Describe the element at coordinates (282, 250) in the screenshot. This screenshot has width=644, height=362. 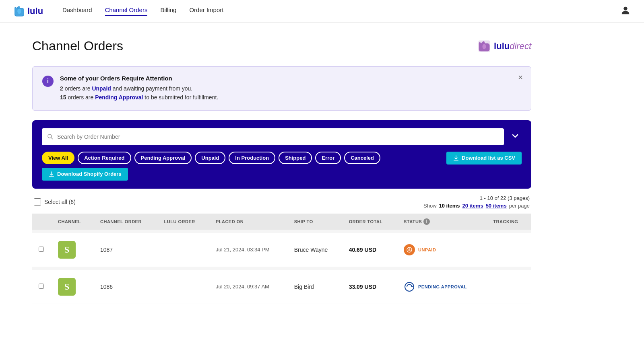
I see `table-row: 1087 Jul 21, 2024, 03:34 PM Bruce Wayne …` at that location.